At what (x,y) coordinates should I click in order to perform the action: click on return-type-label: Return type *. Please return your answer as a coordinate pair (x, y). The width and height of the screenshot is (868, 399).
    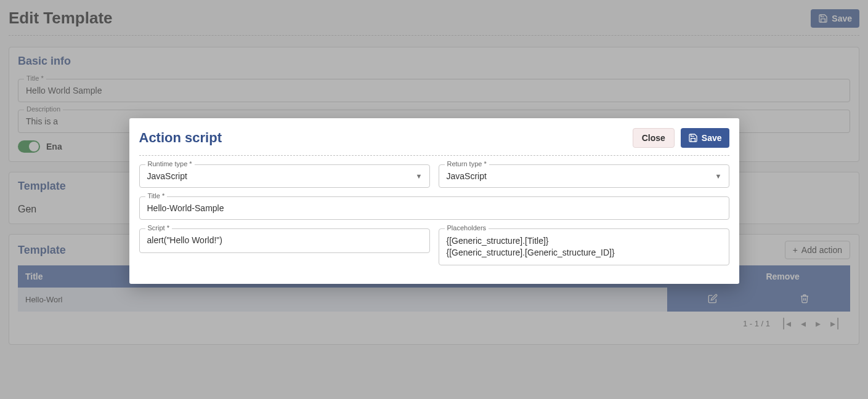
    Looking at the image, I should click on (467, 164).